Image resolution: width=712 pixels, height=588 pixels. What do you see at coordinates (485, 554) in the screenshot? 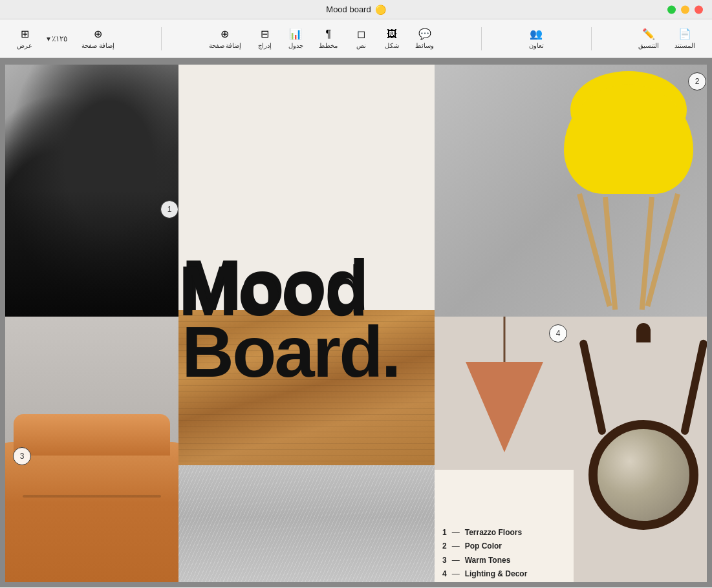
I see `legend: 1 — Terrazzo Floors 2 — Pop Color 3 — Wa…` at bounding box center [485, 554].